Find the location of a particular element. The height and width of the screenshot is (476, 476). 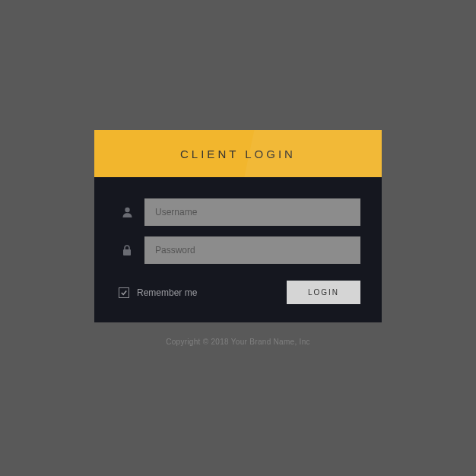

username-input is located at coordinates (252, 212).